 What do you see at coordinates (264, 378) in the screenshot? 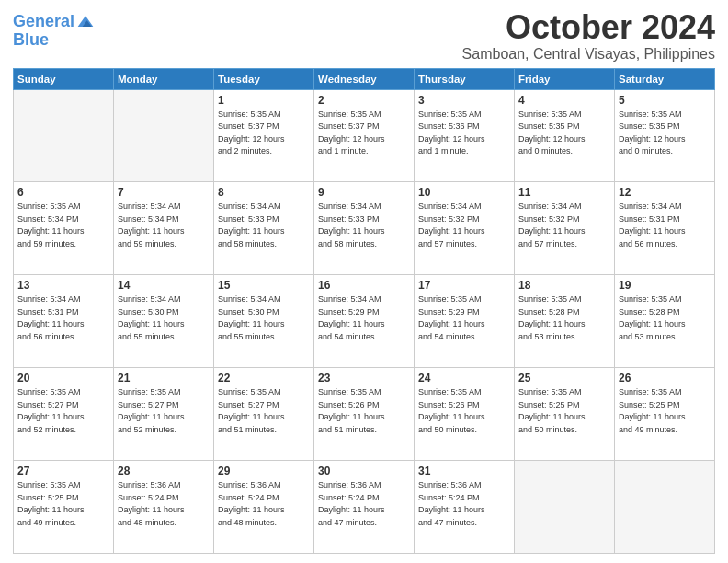
I see `day-number: 22` at bounding box center [264, 378].